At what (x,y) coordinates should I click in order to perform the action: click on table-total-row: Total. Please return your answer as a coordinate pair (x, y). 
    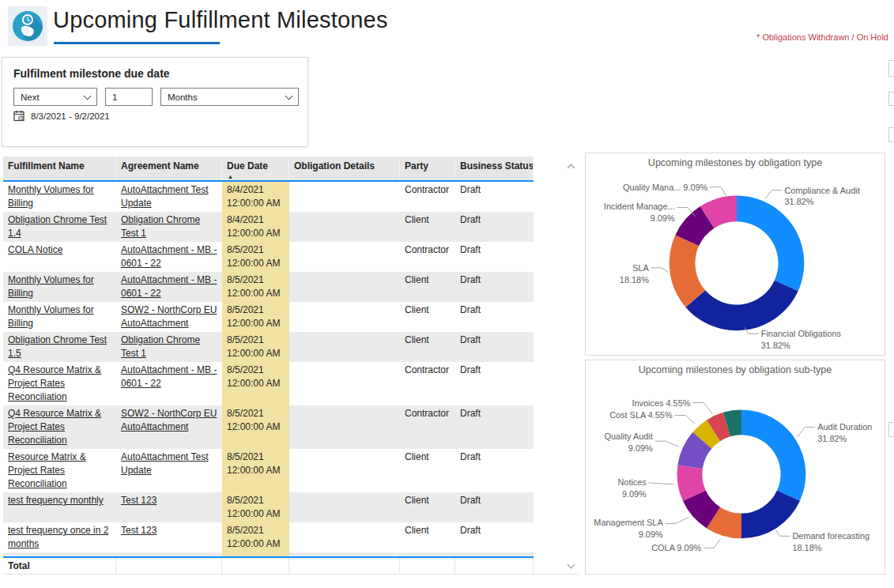
    Looking at the image, I should click on (269, 565).